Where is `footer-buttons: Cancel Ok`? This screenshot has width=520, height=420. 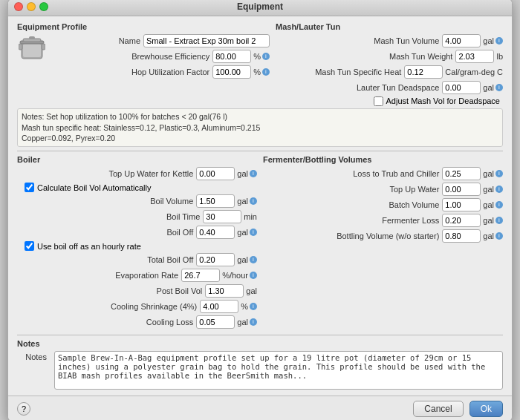
footer-buttons: Cancel Ok is located at coordinates (458, 409).